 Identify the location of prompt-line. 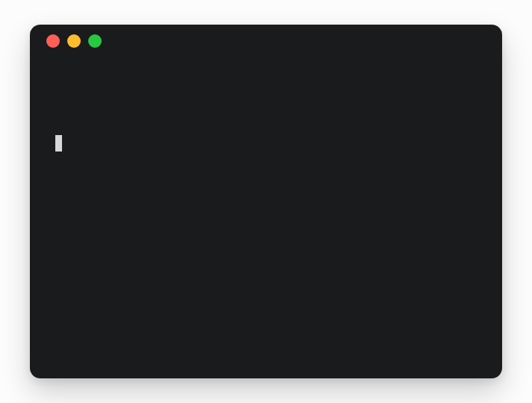
(266, 143).